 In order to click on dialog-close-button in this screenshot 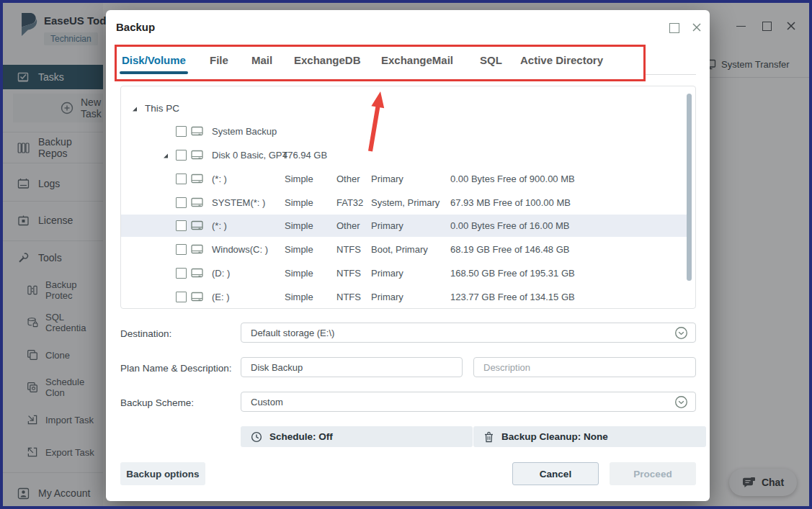, I will do `click(697, 27)`.